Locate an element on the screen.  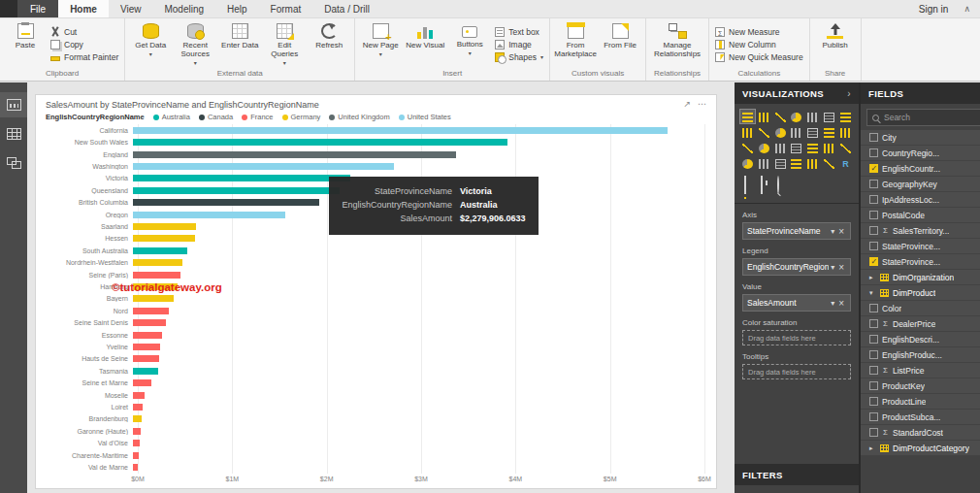
tab-format: Format is located at coordinates (286, 9).